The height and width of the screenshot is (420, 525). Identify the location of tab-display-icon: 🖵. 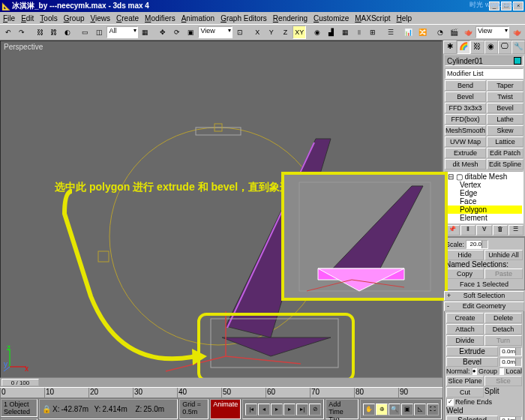
(505, 47).